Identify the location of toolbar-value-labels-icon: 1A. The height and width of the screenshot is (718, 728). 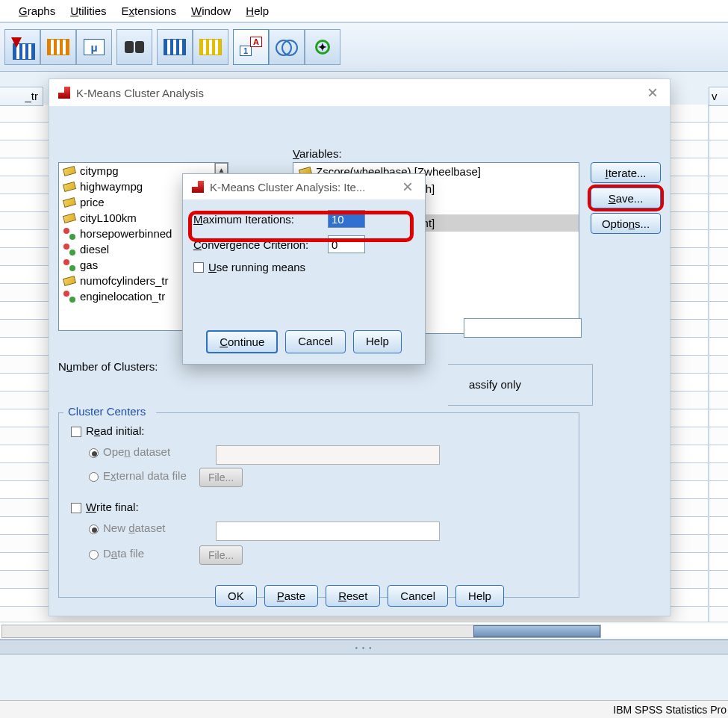
(251, 47).